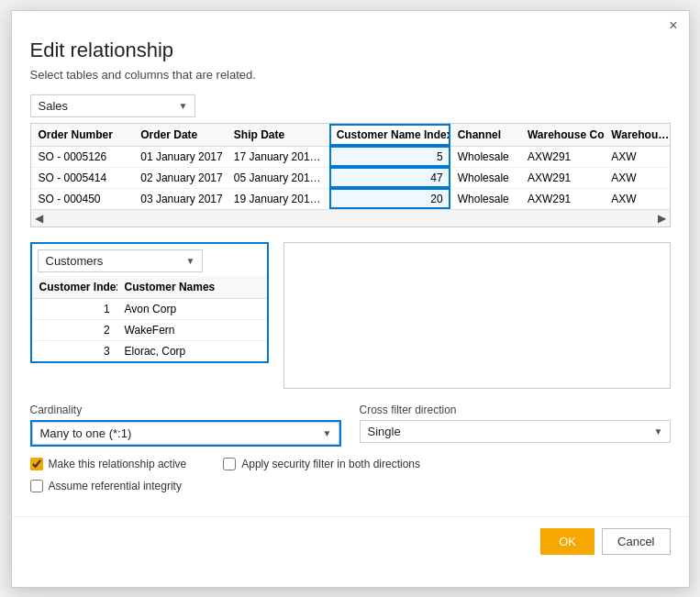  Describe the element at coordinates (350, 167) in the screenshot. I see `sales-table: Order Number Order Date Ship Date Custom…` at that location.